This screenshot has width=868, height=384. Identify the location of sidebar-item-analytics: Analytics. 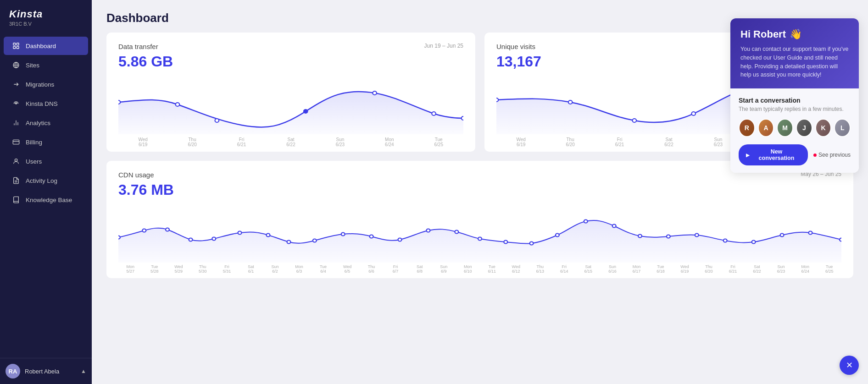
(46, 123).